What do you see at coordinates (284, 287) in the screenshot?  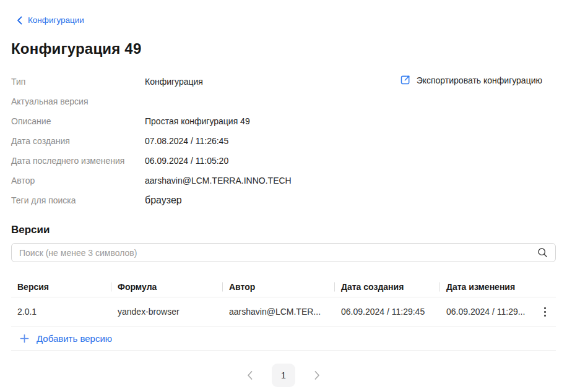 I see `versions-table-header: Версия Формула Автор Дата создания Дата …` at bounding box center [284, 287].